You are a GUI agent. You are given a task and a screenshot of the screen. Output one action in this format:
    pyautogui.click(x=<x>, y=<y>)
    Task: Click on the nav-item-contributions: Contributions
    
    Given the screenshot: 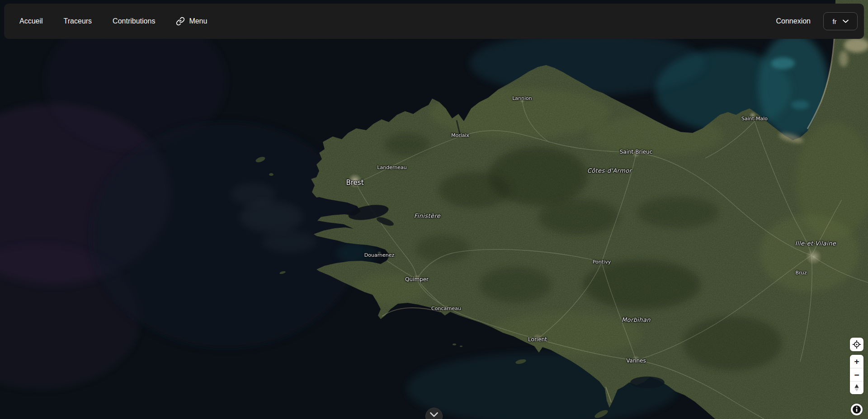 What is the action you would take?
    pyautogui.click(x=134, y=21)
    